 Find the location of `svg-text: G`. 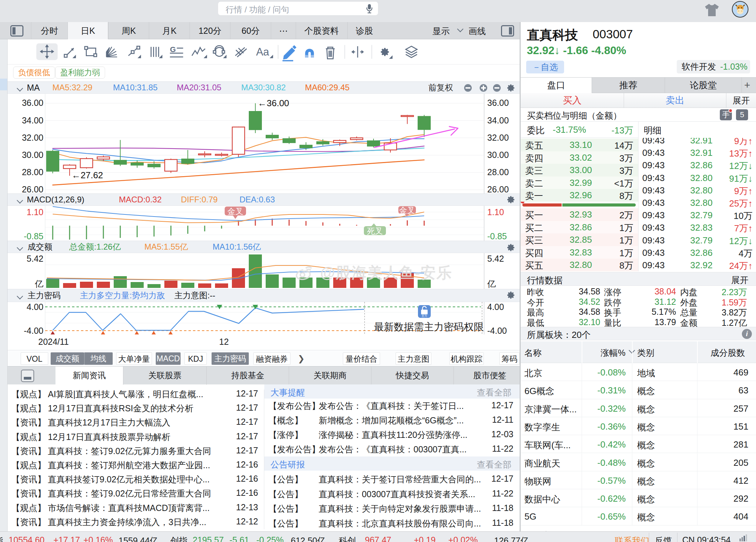

svg-text: G is located at coordinates (173, 50).